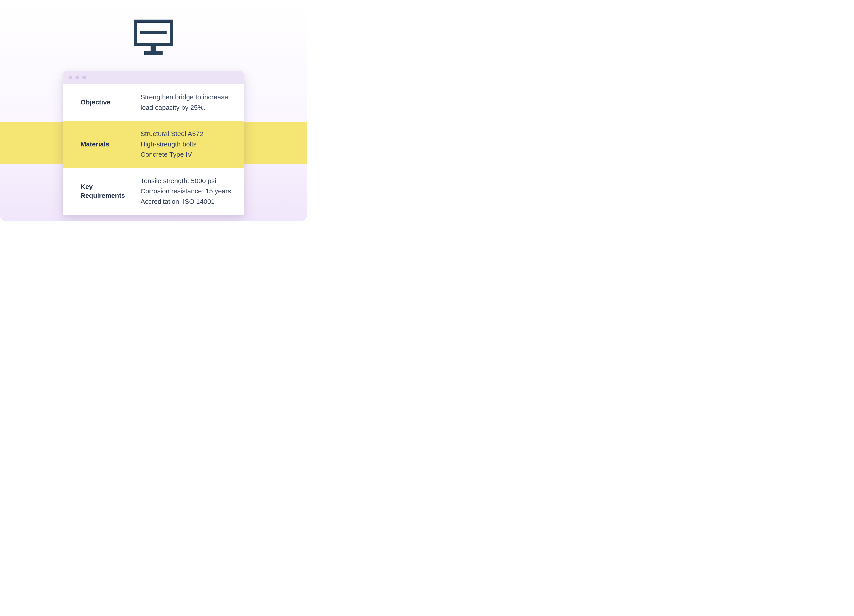 This screenshot has width=854, height=616. I want to click on row-label: Materials, so click(106, 144).